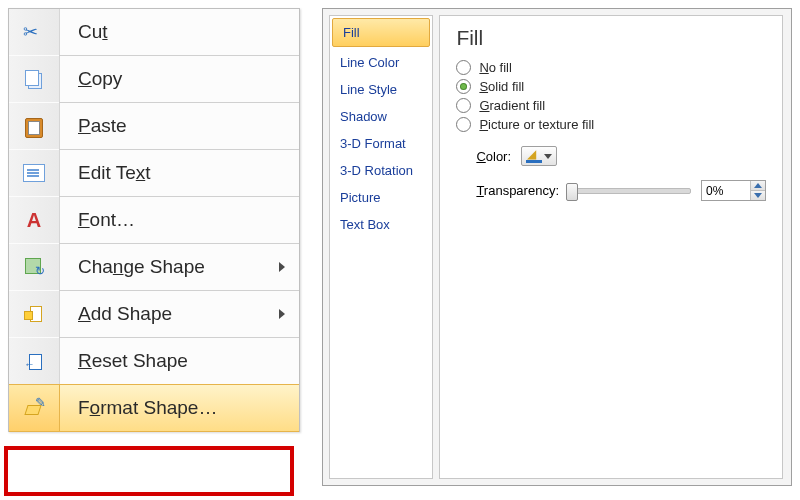 This screenshot has height=500, width=800. What do you see at coordinates (611, 86) in the screenshot?
I see `radio-solid-fill: Solid fill` at bounding box center [611, 86].